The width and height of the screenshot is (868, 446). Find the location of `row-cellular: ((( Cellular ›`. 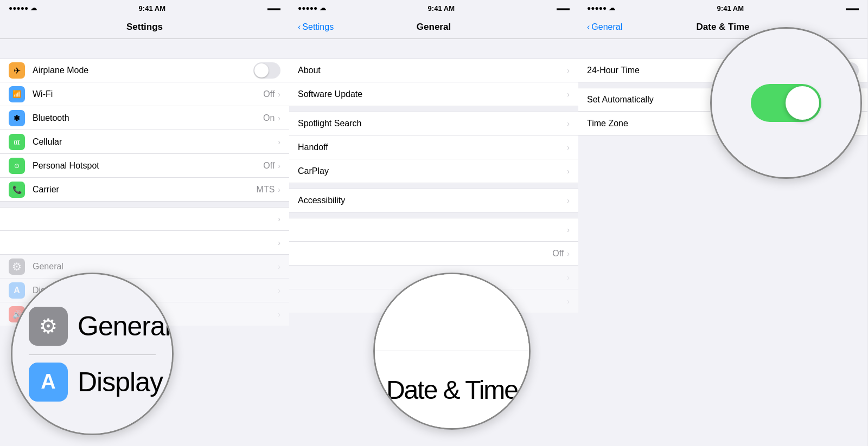

row-cellular: ((( Cellular › is located at coordinates (144, 142).